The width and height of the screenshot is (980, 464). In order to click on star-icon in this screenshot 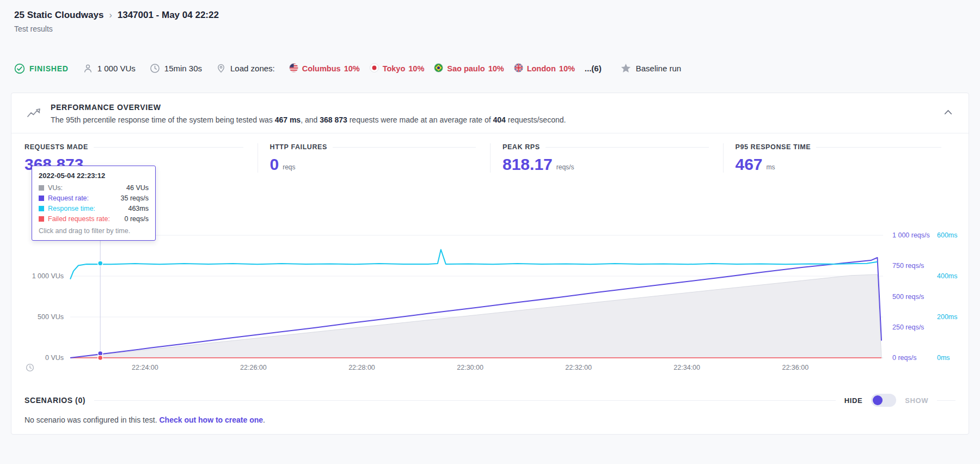, I will do `click(626, 69)`.